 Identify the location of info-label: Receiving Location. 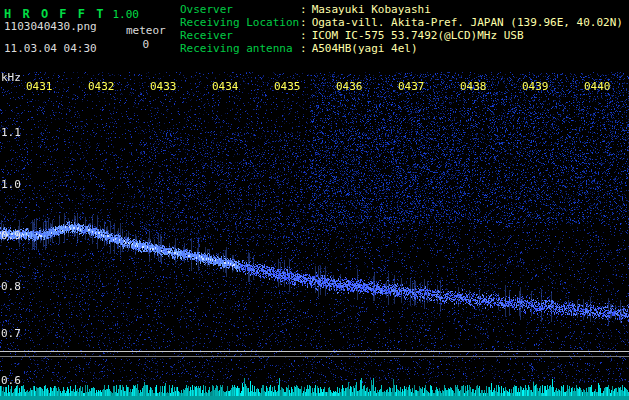
(240, 22).